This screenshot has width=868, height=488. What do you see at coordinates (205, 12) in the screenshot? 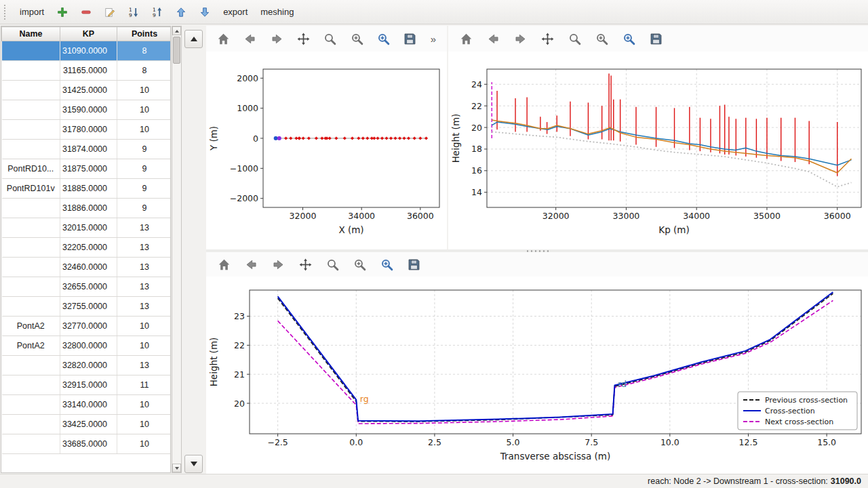
I see `move-down-button` at bounding box center [205, 12].